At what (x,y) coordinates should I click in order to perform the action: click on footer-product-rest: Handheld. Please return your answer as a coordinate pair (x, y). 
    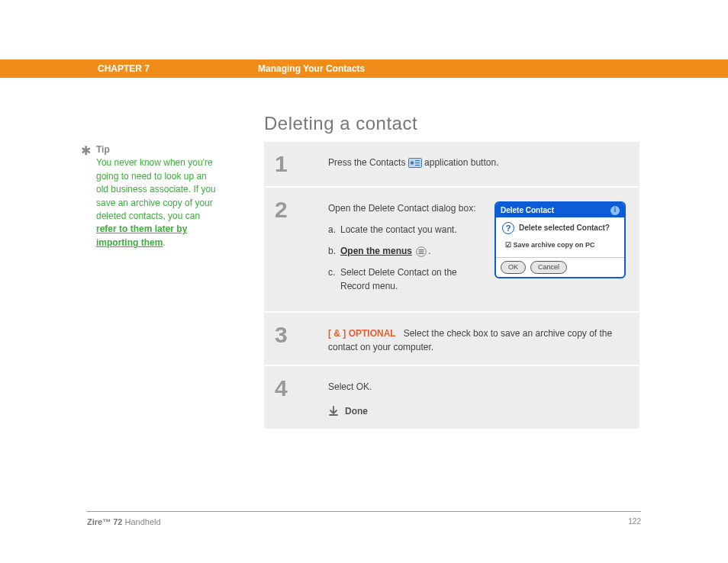
    Looking at the image, I should click on (141, 522).